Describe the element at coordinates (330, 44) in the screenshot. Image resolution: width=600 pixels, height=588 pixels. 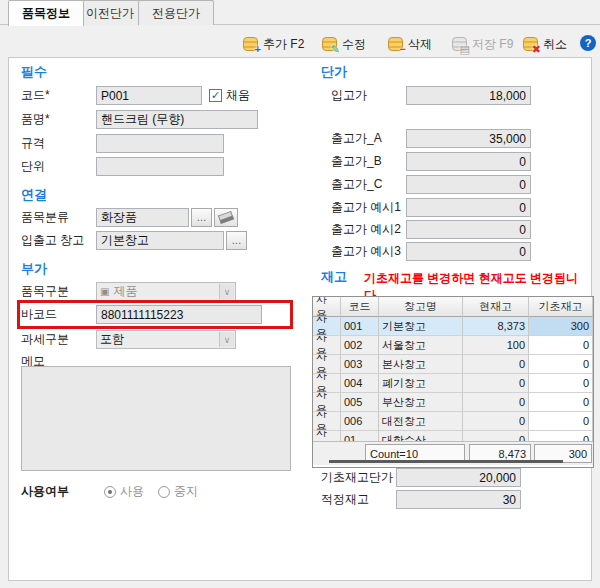
I see `edit-icon: ✎` at that location.